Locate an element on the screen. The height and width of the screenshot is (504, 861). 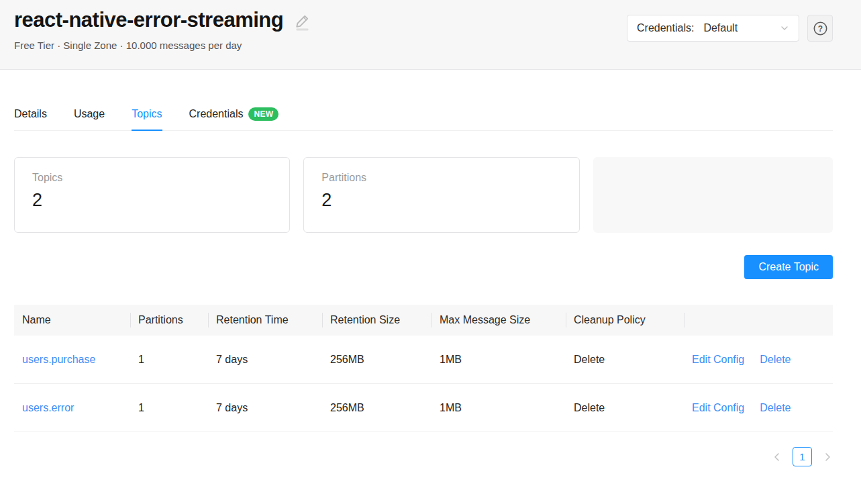
question-circle-icon: ? is located at coordinates (820, 28).